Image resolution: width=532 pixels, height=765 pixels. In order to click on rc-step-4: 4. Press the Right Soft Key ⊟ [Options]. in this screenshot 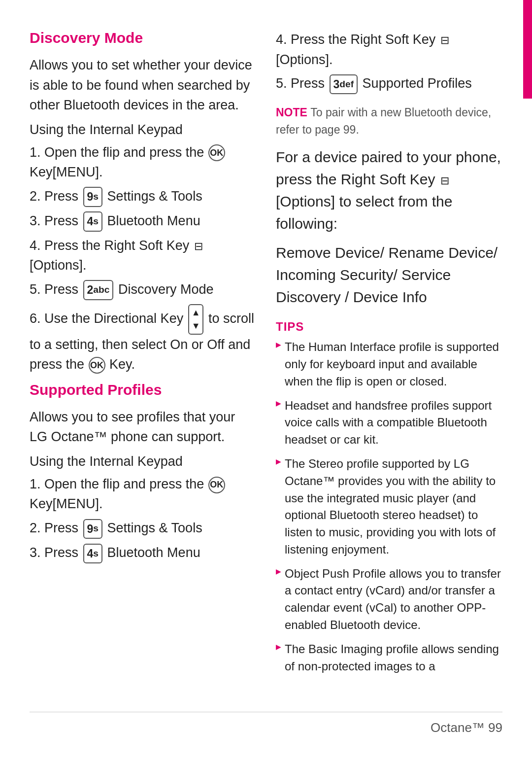, I will do `click(389, 49)`.